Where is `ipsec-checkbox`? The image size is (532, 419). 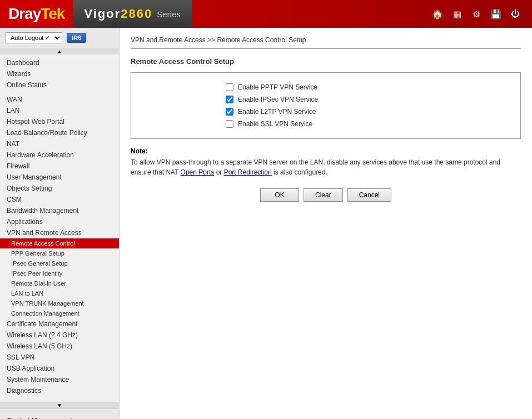
ipsec-checkbox is located at coordinates (230, 99).